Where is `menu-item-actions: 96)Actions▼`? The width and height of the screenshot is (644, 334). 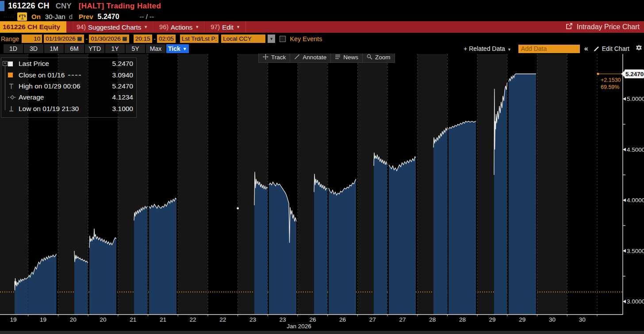
menu-item-actions: 96)Actions▼ is located at coordinates (179, 27).